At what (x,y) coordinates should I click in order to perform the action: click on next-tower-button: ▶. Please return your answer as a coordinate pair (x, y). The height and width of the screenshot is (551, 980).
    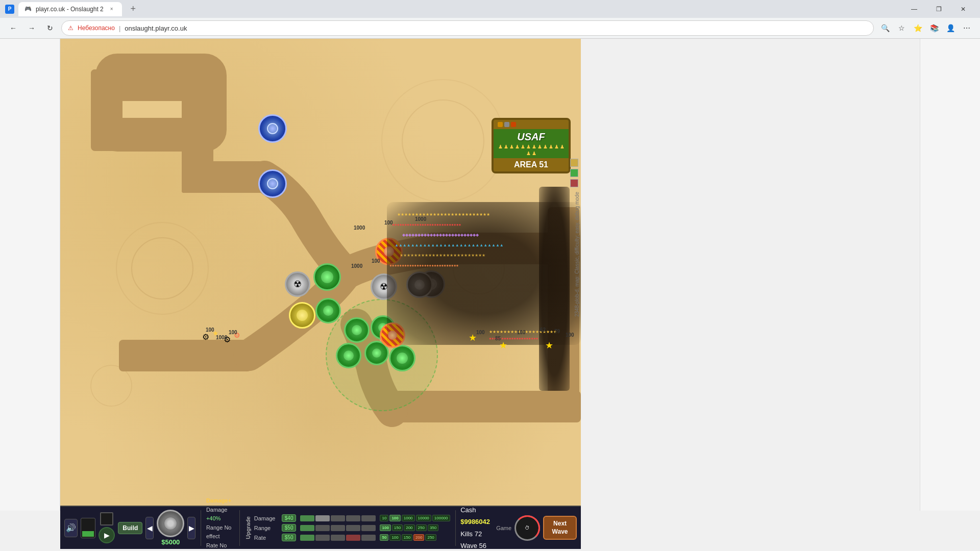
    Looking at the image, I should click on (191, 528).